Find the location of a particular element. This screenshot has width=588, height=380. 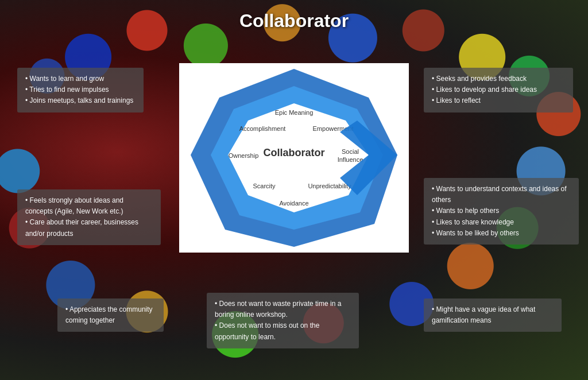

bot-center-list: Does not want to waste private time in a… is located at coordinates (283, 320).